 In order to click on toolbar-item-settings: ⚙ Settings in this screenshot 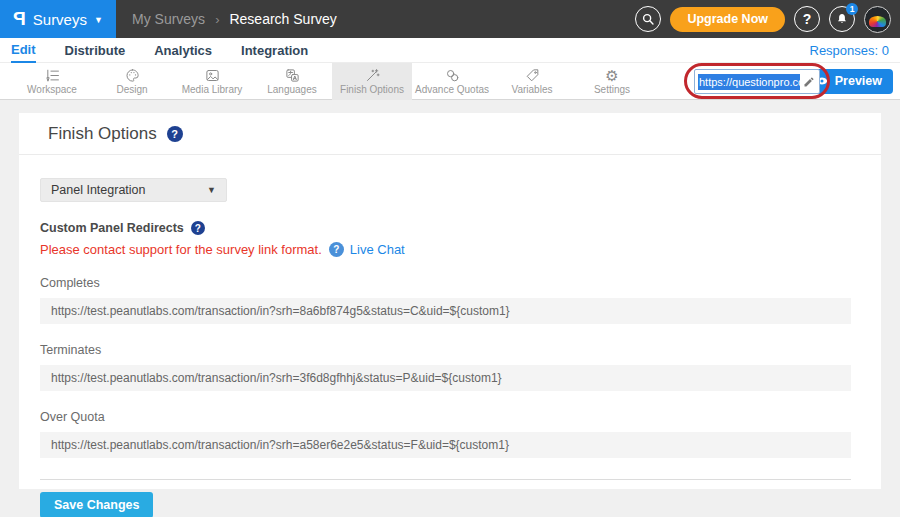, I will do `click(612, 82)`.